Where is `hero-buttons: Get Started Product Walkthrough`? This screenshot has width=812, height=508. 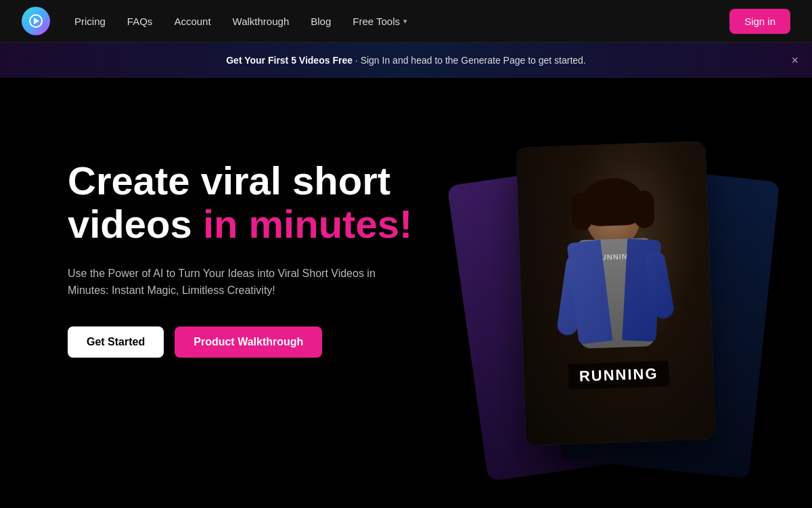
hero-buttons: Get Started Product Walkthrough is located at coordinates (240, 342).